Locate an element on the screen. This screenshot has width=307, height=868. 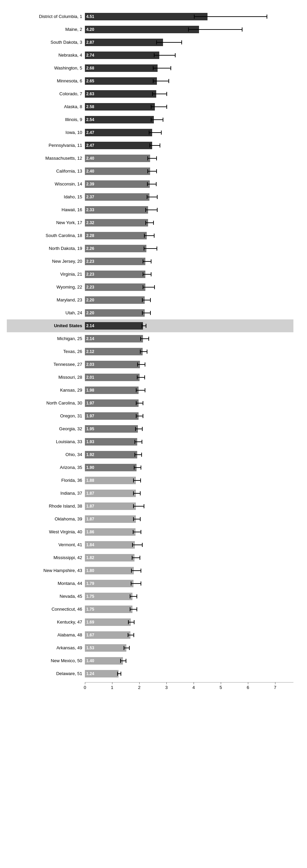
bar-track: 2.87 is located at coordinates (189, 42).